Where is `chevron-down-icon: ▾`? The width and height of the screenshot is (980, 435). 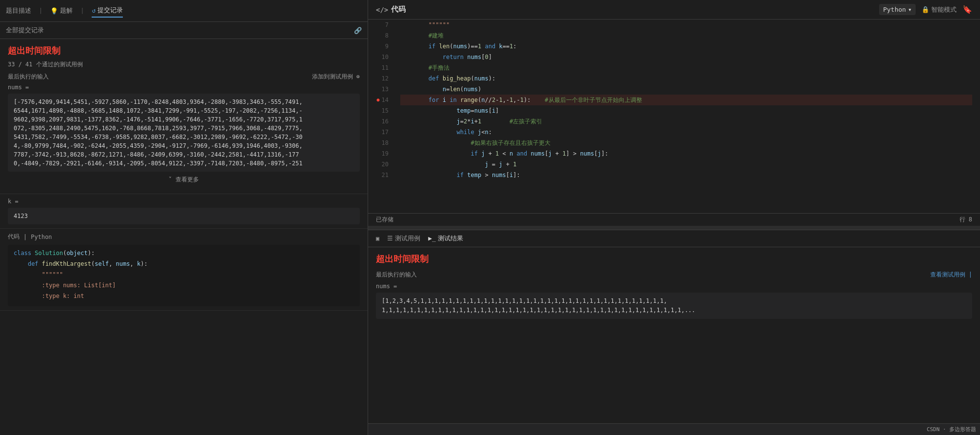
chevron-down-icon: ▾ is located at coordinates (910, 10).